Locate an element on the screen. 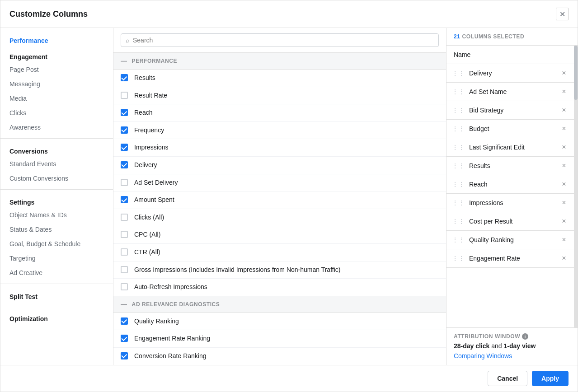  sidebar-item-goal-budget-schedule: Goal, Budget & Schedule is located at coordinates (57, 244).